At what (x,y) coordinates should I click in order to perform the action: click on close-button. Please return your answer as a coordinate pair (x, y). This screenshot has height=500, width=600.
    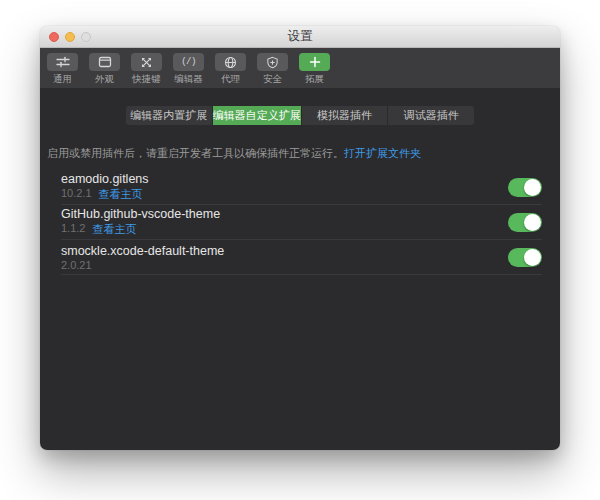
    Looking at the image, I should click on (54, 37).